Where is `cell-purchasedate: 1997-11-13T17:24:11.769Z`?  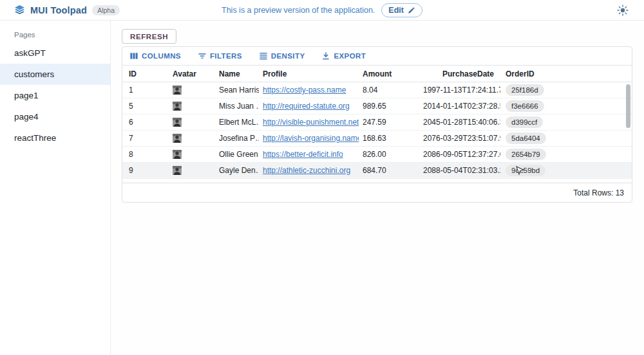 cell-purchasedate: 1997-11-13T17:24:11.769Z is located at coordinates (462, 90).